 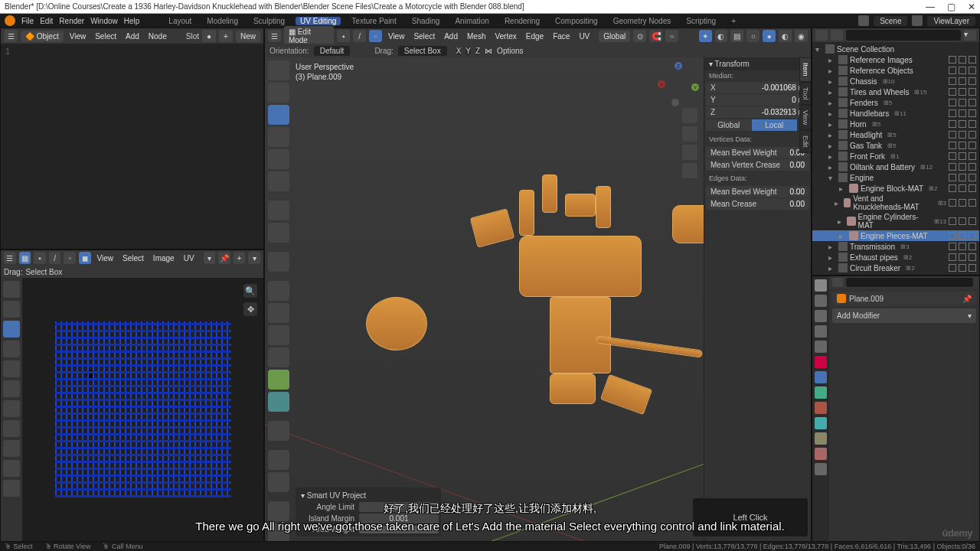 I want to click on uv-select-mode-icon: ▫, so click(x=70, y=258).